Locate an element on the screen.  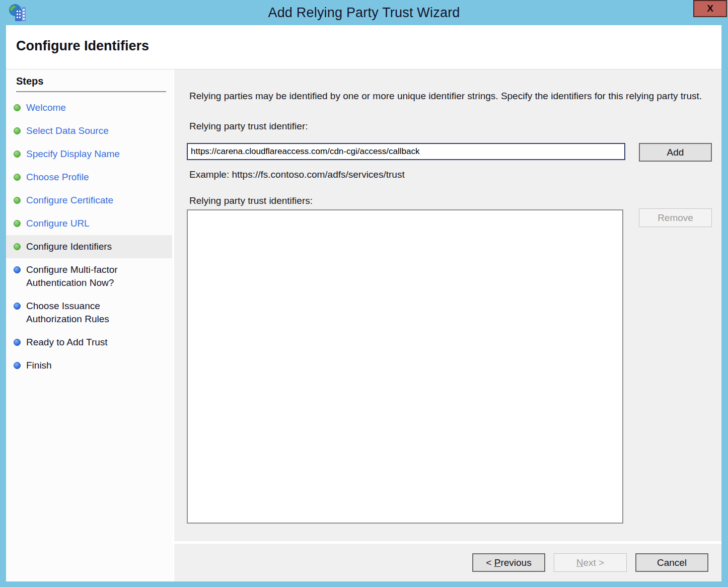
add-button: Add is located at coordinates (676, 152).